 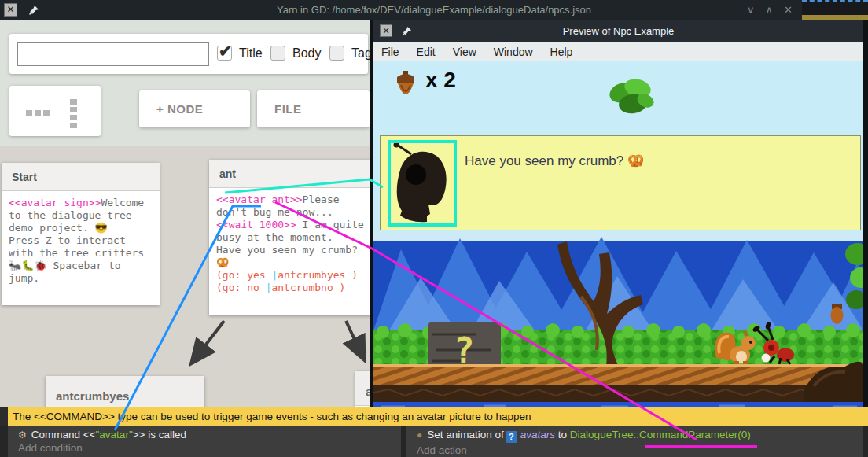 What do you see at coordinates (618, 31) in the screenshot?
I see `preview-title: Preview of Npc Example` at bounding box center [618, 31].